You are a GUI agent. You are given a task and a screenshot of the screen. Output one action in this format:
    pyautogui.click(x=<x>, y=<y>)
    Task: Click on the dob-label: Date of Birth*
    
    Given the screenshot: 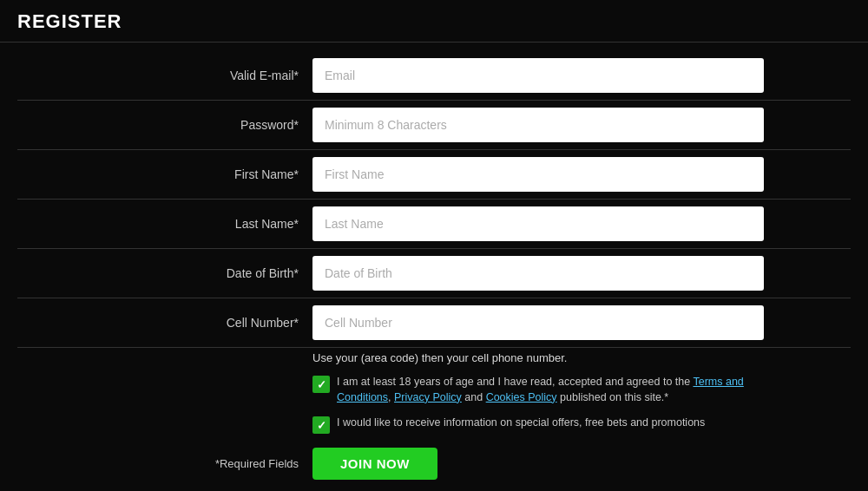 What is the action you would take?
    pyautogui.click(x=165, y=273)
    